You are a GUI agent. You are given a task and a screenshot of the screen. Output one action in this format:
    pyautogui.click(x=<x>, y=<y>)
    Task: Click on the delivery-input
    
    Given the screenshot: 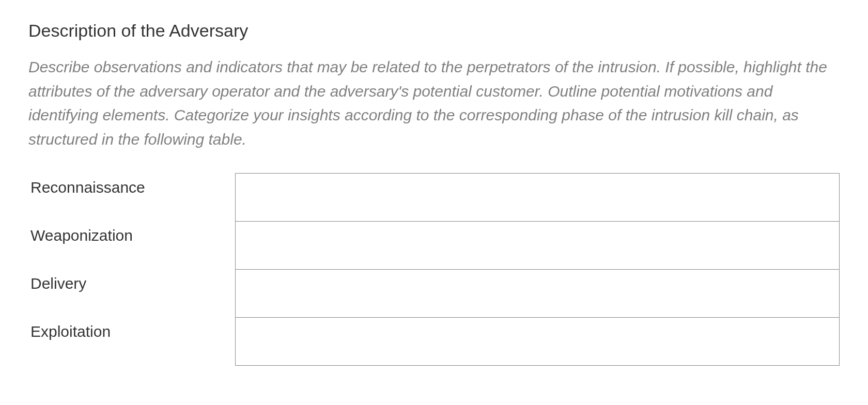 What is the action you would take?
    pyautogui.click(x=537, y=292)
    